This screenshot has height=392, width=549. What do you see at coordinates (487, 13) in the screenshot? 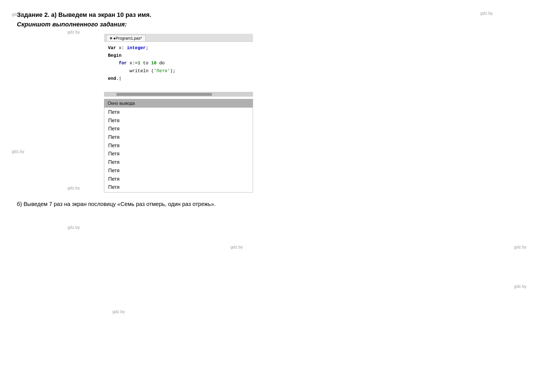
I see `watermark-1: gdz.by` at bounding box center [487, 13].